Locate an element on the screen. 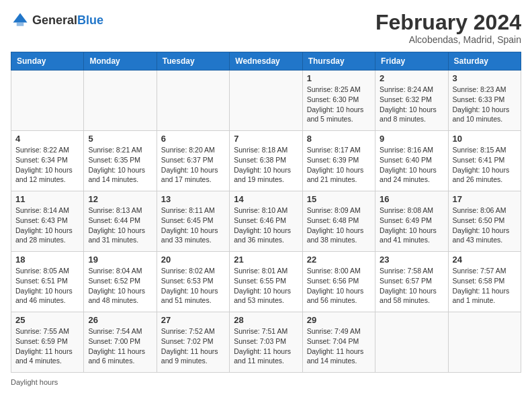  day-number: 5 is located at coordinates (120, 138).